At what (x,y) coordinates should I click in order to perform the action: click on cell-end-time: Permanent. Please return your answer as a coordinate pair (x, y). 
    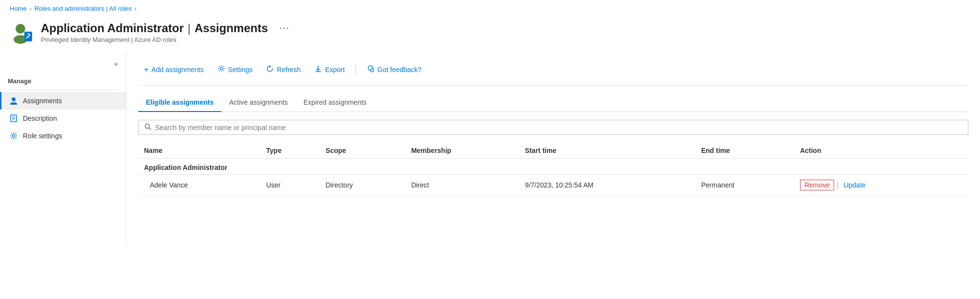
    Looking at the image, I should click on (745, 185).